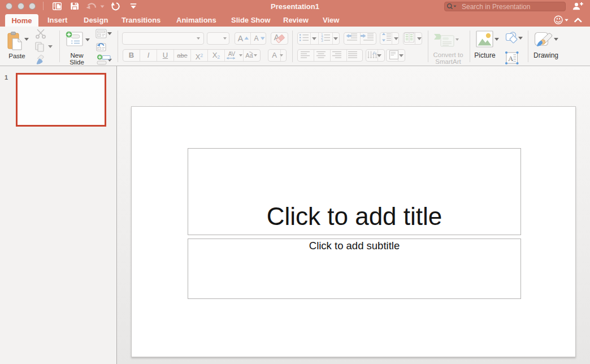 This screenshot has height=364, width=590. Describe the element at coordinates (511, 59) in the screenshot. I see `svg-text: A` at that location.